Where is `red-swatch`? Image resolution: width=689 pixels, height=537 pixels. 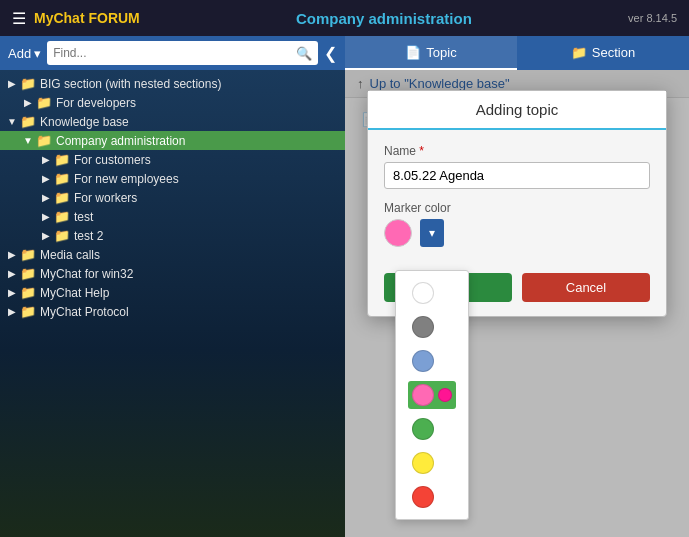
red-swatch is located at coordinates (423, 497).